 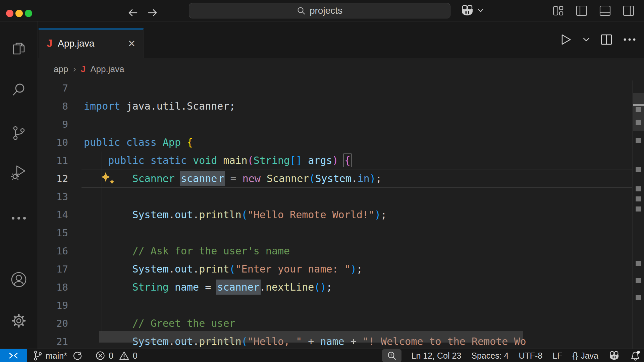 What do you see at coordinates (53, 142) in the screenshot?
I see `line-number: 10` at bounding box center [53, 142].